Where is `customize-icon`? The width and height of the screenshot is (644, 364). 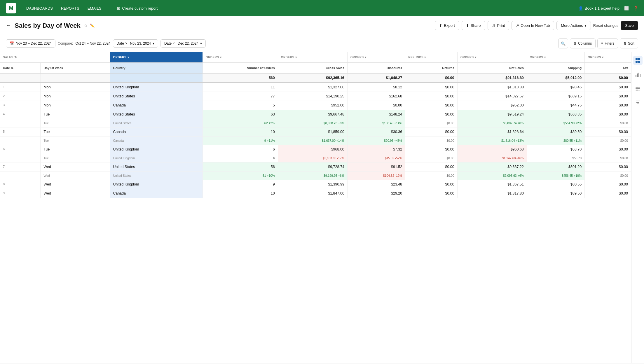
customize-icon is located at coordinates (638, 88).